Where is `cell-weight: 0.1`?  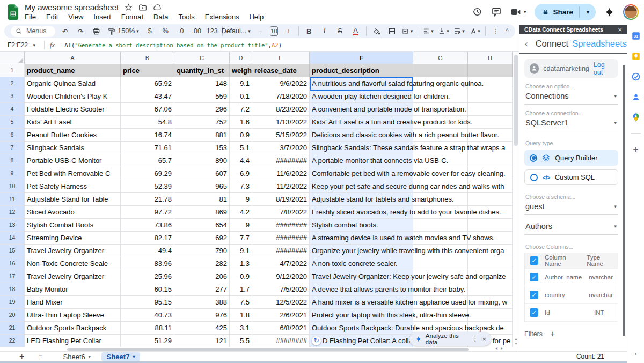 cell-weight: 0.1 is located at coordinates (241, 97).